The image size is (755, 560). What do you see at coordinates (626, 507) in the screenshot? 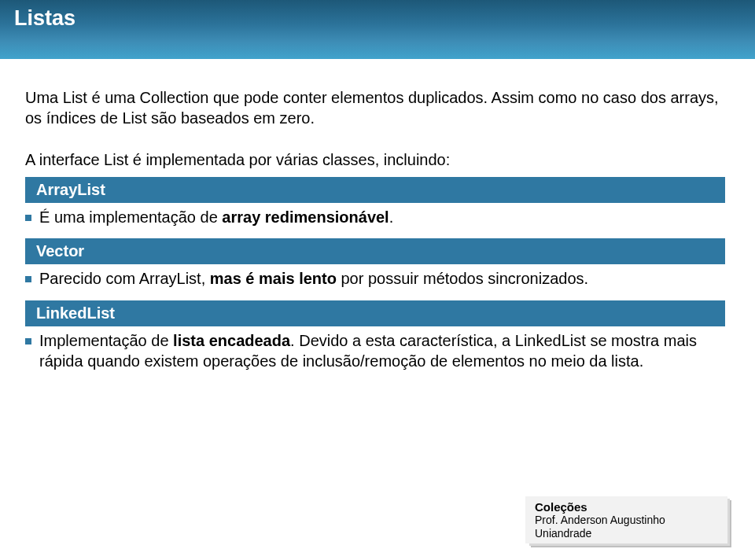
I see `footer-title: Coleções` at bounding box center [626, 507].